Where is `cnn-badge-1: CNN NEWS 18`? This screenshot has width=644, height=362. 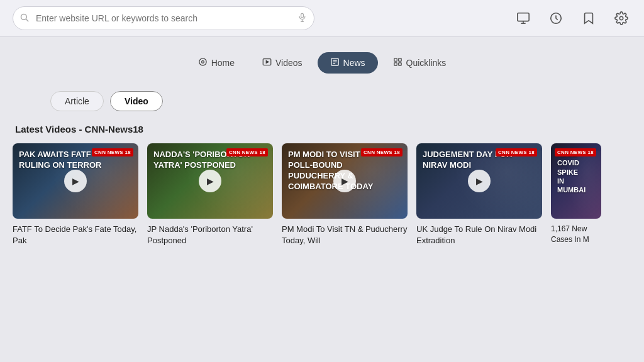 cnn-badge-1: CNN NEWS 18 is located at coordinates (113, 152).